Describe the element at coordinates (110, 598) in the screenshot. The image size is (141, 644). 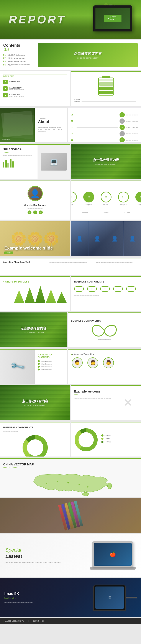
I see `imac-screen-icon: 🖥` at that location.